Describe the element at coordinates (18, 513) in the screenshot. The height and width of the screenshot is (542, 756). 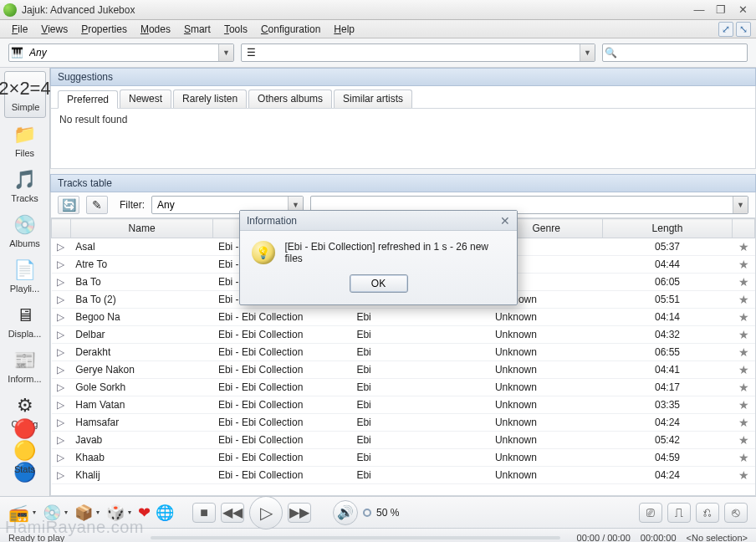
I see `ambience-button: 📻` at that location.